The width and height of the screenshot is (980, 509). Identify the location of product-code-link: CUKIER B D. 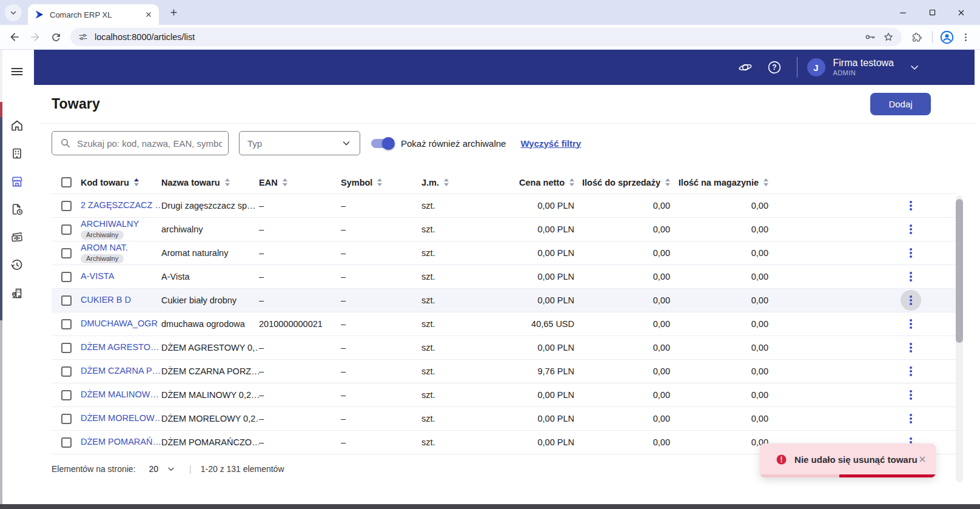
(121, 300).